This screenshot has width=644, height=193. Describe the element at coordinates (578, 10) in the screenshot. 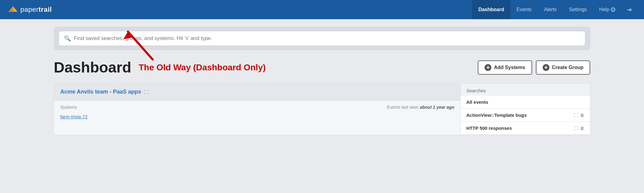

I see `nav-settings: Settings` at that location.